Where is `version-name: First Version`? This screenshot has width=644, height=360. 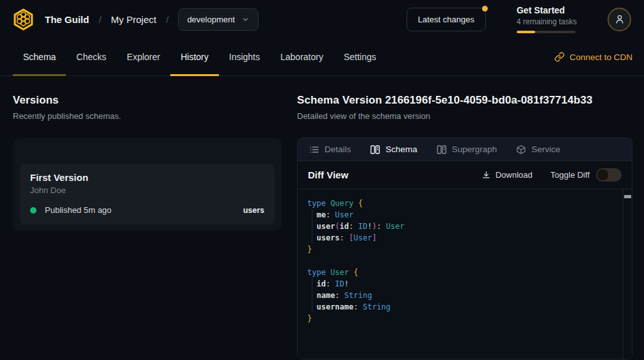 version-name: First Version is located at coordinates (147, 178).